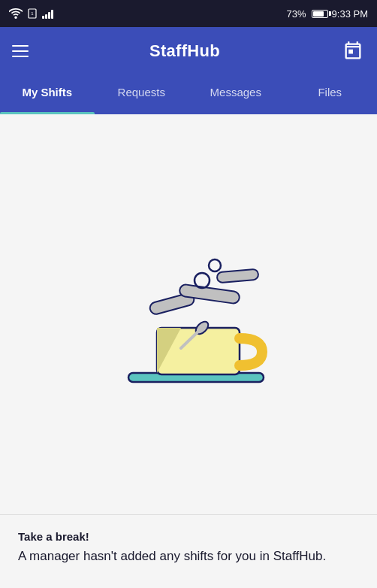  Describe the element at coordinates (32, 14) in the screenshot. I see `status-left: 1` at that location.